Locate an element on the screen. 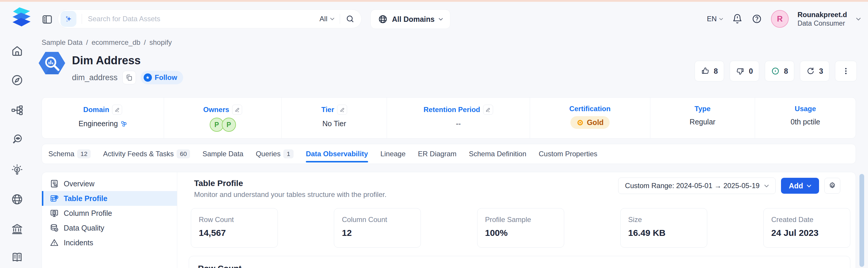 The width and height of the screenshot is (868, 268). profile-stat-cards: Row Count 14,567 Column Count 12 Profile… is located at coordinates (520, 228).